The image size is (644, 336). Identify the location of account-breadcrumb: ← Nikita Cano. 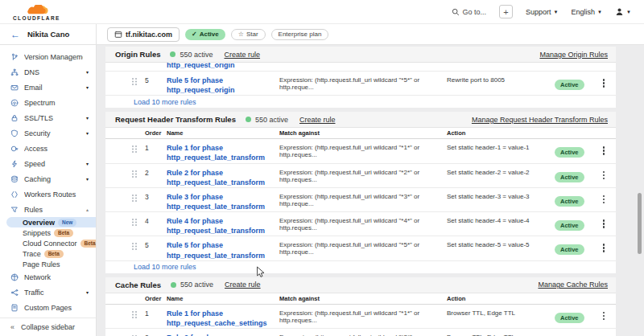
(48, 34).